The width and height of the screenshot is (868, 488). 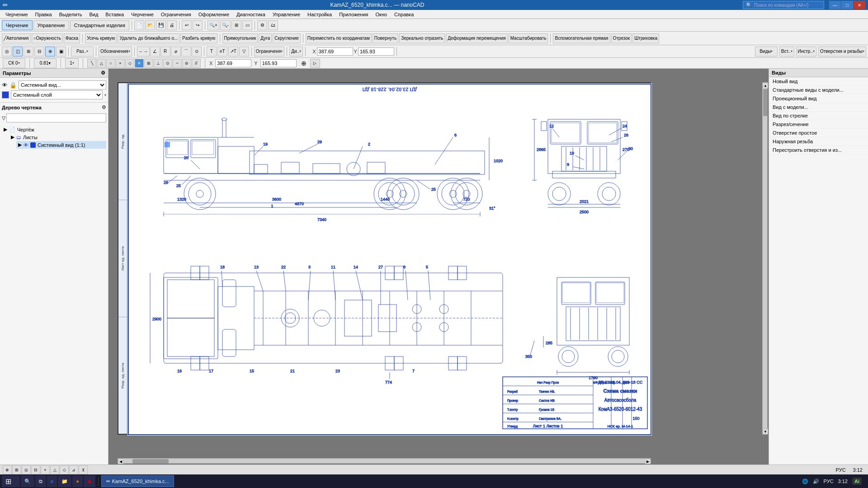 What do you see at coordinates (139, 25) in the screenshot?
I see `new-file-button: 📄` at bounding box center [139, 25].